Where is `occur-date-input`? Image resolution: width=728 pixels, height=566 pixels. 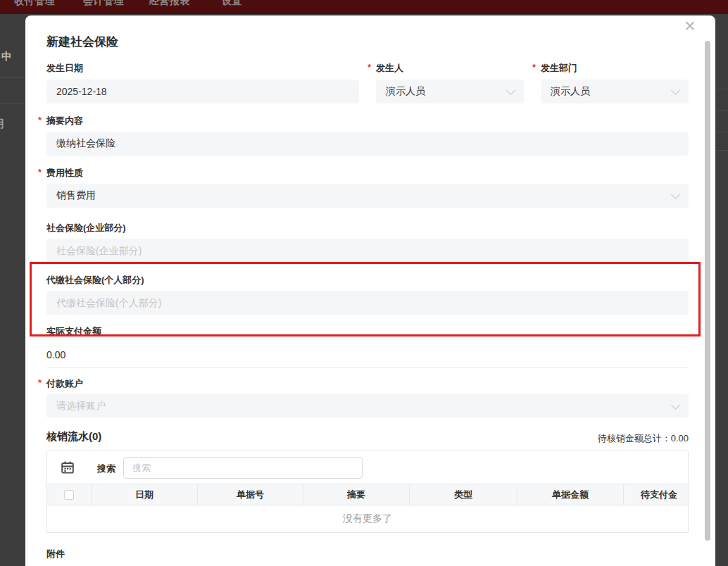 occur-date-input is located at coordinates (203, 92).